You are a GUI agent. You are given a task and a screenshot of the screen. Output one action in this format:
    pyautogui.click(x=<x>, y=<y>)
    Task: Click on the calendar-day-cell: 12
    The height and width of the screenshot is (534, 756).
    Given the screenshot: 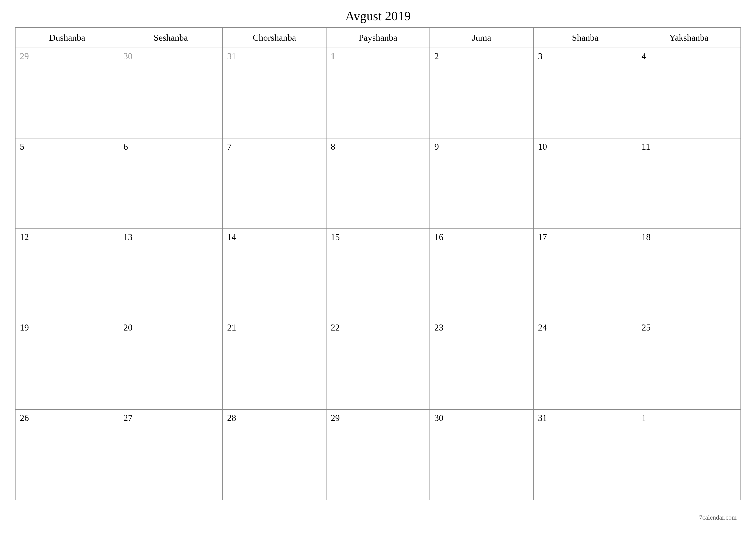 What is the action you would take?
    pyautogui.click(x=67, y=274)
    